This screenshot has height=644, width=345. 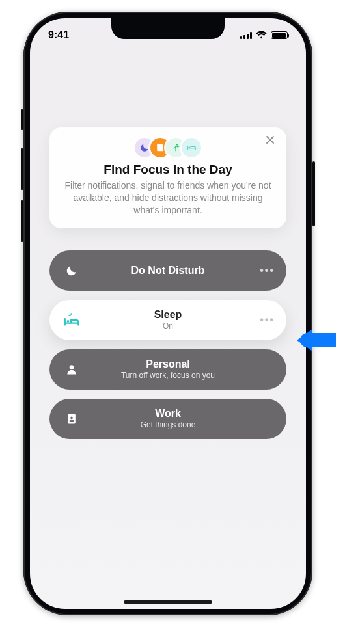 What do you see at coordinates (168, 414) in the screenshot?
I see `focus-title: Work` at bounding box center [168, 414].